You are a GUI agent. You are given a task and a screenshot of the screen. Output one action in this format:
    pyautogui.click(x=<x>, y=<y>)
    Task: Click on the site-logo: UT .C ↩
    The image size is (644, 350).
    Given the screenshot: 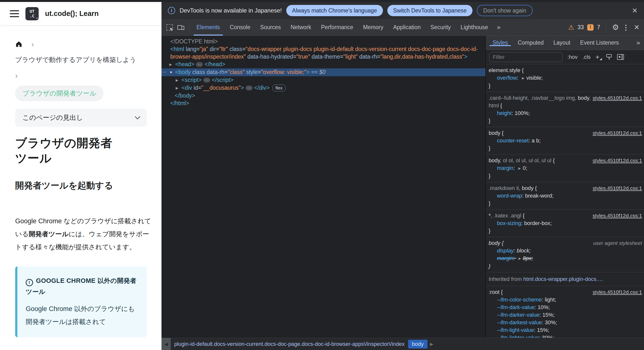 What is the action you would take?
    pyautogui.click(x=32, y=14)
    